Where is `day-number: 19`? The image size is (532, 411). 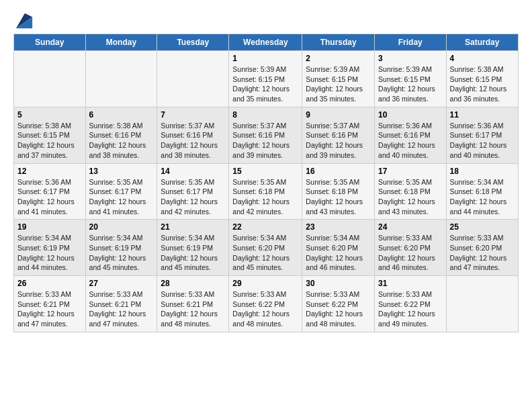
day-number: 19 is located at coordinates (50, 227).